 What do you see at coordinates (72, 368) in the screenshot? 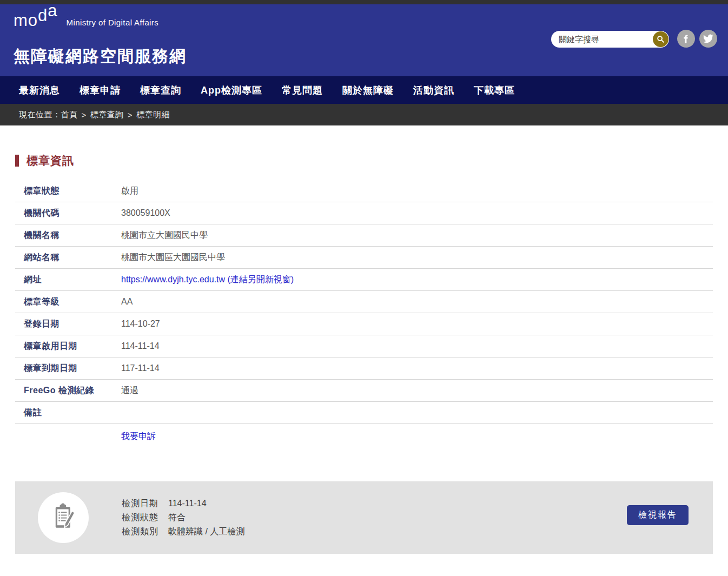
I see `row-label: 標章到期日期` at bounding box center [72, 368].